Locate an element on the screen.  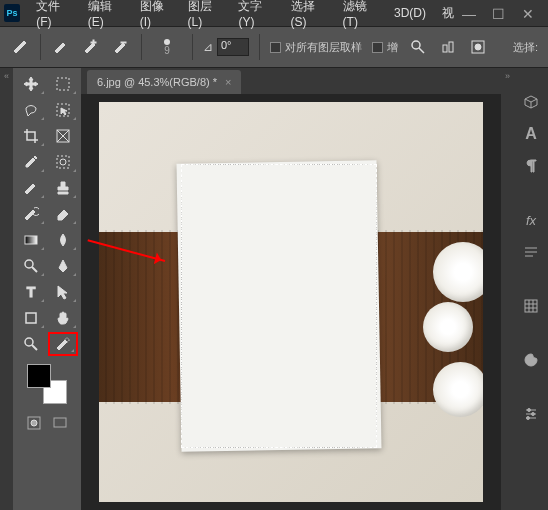
foreground-color is located at coordinates (39, 376).